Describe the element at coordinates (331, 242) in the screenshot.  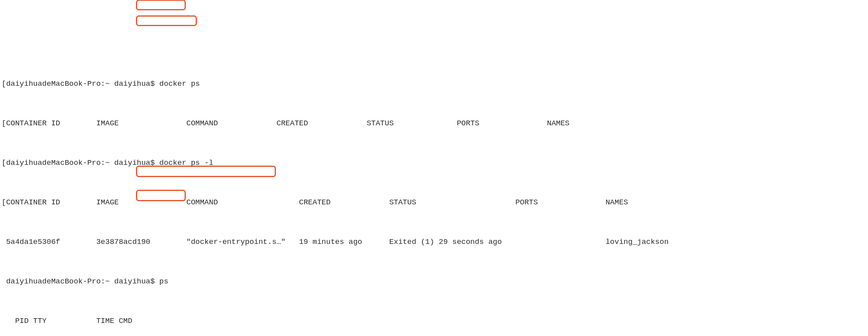
I see `cell-created: 19 minutes ago` at that location.